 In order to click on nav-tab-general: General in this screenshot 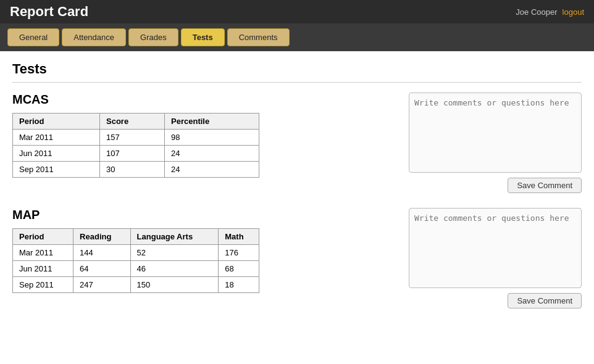, I will do `click(33, 37)`.